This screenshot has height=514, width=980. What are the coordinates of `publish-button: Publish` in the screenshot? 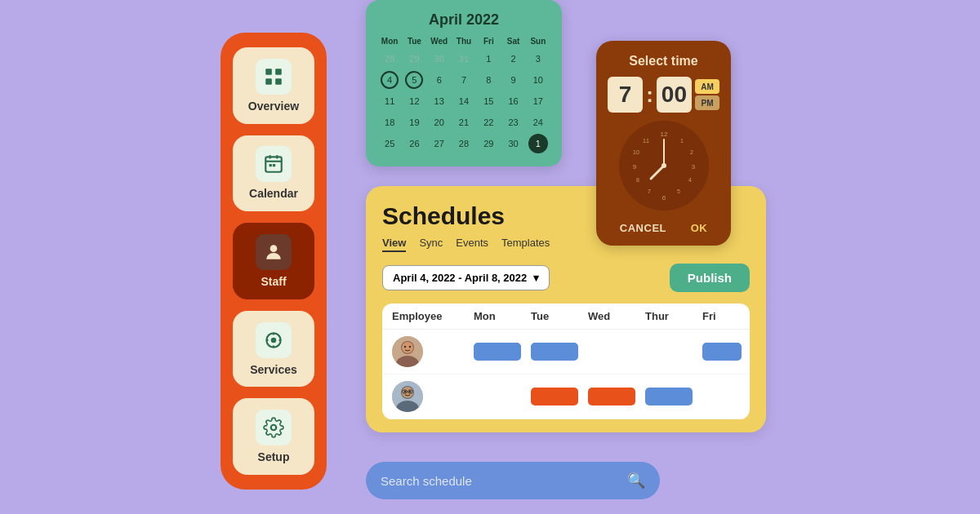 It's located at (710, 277).